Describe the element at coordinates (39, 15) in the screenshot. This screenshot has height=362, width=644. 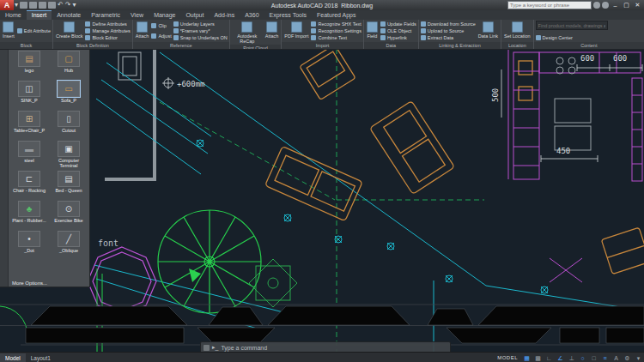
I see `tab-insert: Insert` at that location.